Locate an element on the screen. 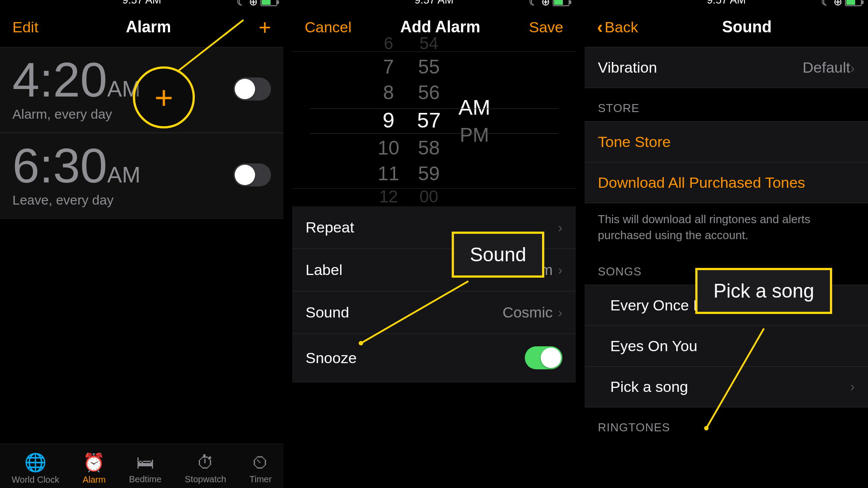 The image size is (868, 488). tab-timer: ⏲Timer is located at coordinates (260, 469).